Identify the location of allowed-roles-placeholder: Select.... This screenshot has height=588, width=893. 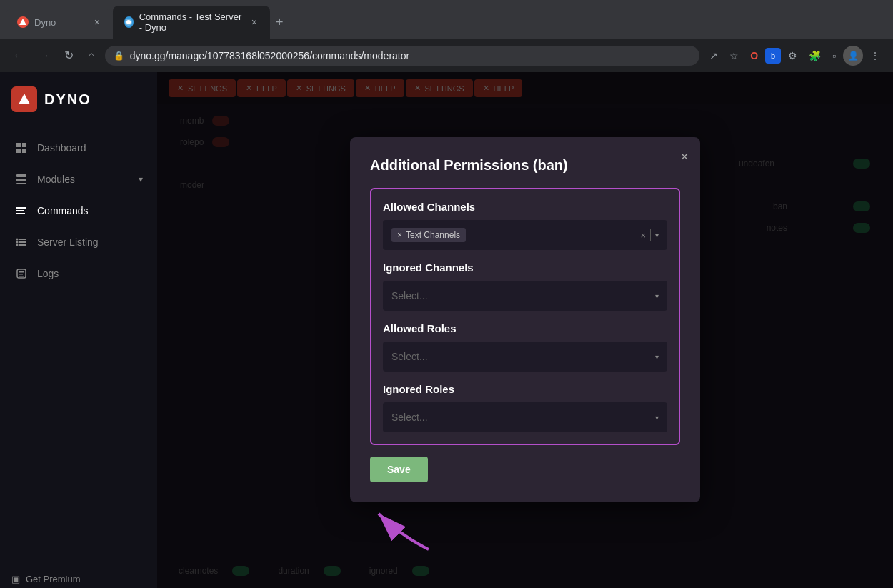
(522, 357).